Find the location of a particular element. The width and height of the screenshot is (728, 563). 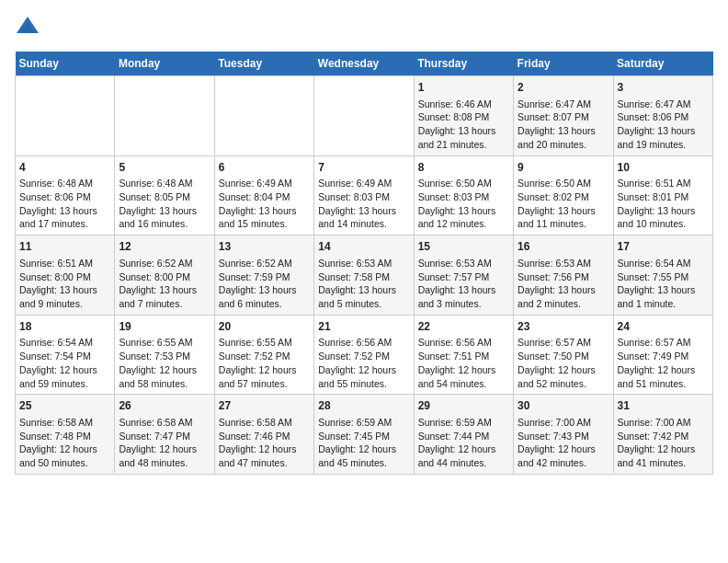

calendar-cell: 18Sunrise: 6:54 AMSunset: 7:54 PMDayligh… is located at coordinates (65, 355).